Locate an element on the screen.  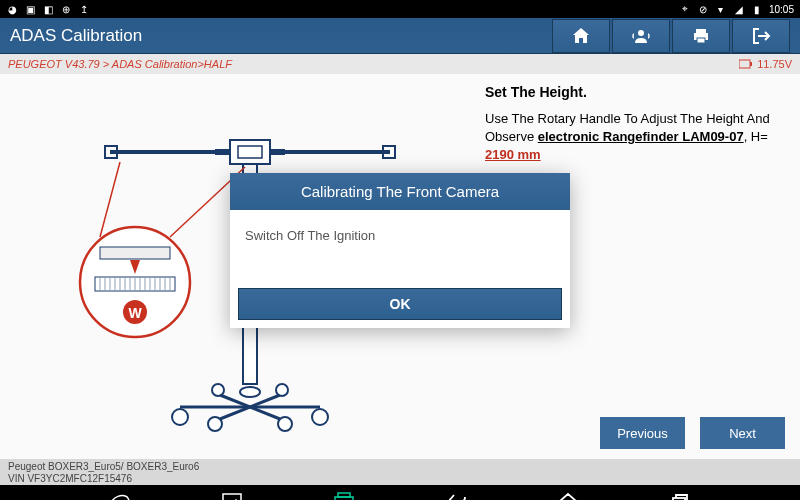
calibration-modal: Calibrating The Front Camera Switch Off … is located at coordinates (400, 250).